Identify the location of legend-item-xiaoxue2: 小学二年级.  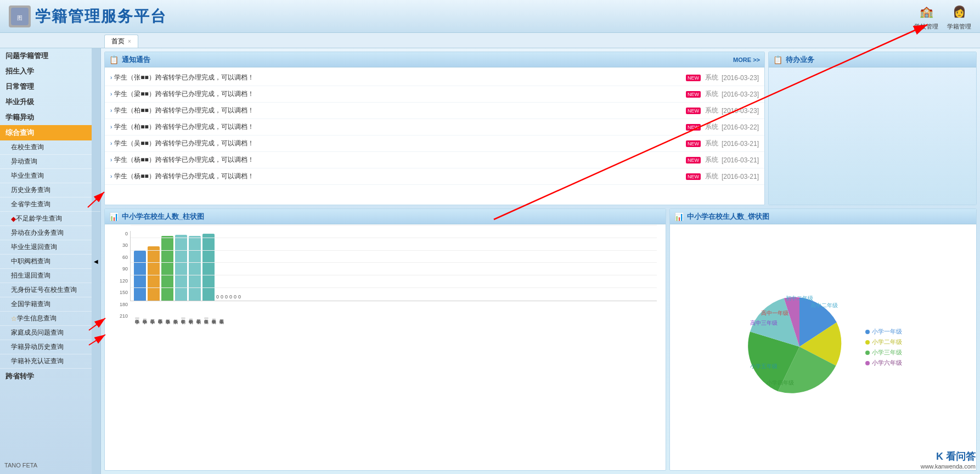
(883, 342).